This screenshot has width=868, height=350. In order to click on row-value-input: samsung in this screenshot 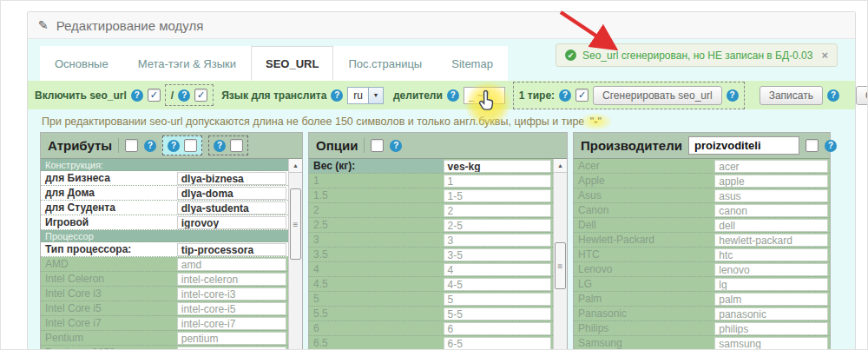, I will do `click(771, 344)`.